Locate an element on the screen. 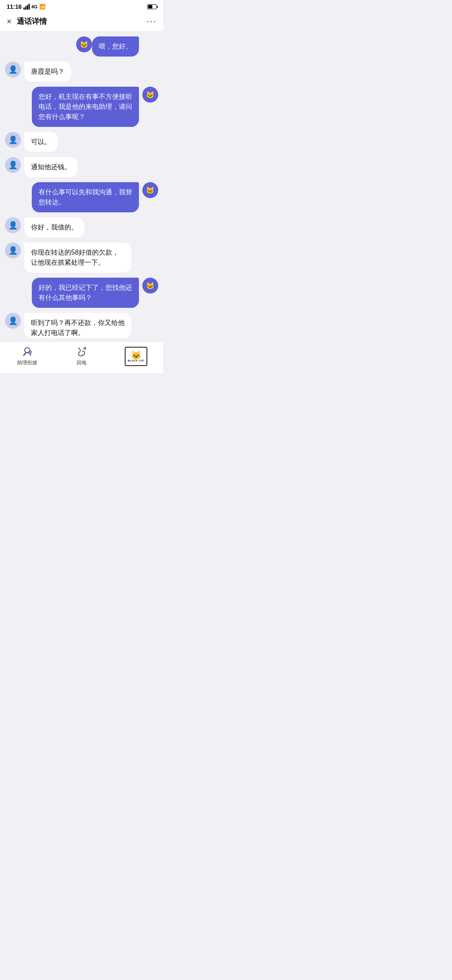 The height and width of the screenshot is (980, 452). callback-label: 回电 is located at coordinates (82, 363).